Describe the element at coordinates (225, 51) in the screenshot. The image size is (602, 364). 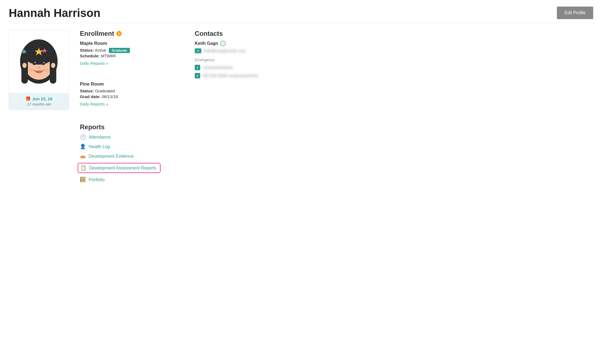
I see `primary-contact-email: keith@maplecenter.com` at that location.